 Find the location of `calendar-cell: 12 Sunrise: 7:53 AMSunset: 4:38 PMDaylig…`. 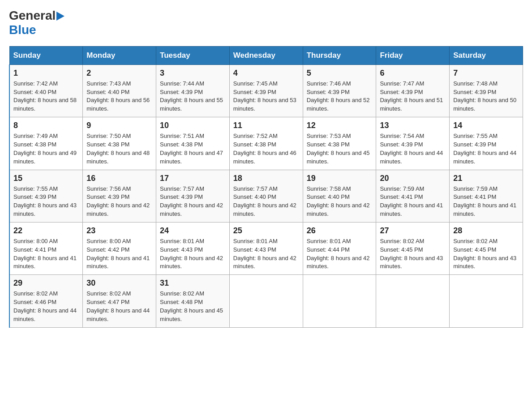

calendar-cell: 12 Sunrise: 7:53 AMSunset: 4:38 PMDaylig… is located at coordinates (339, 143).